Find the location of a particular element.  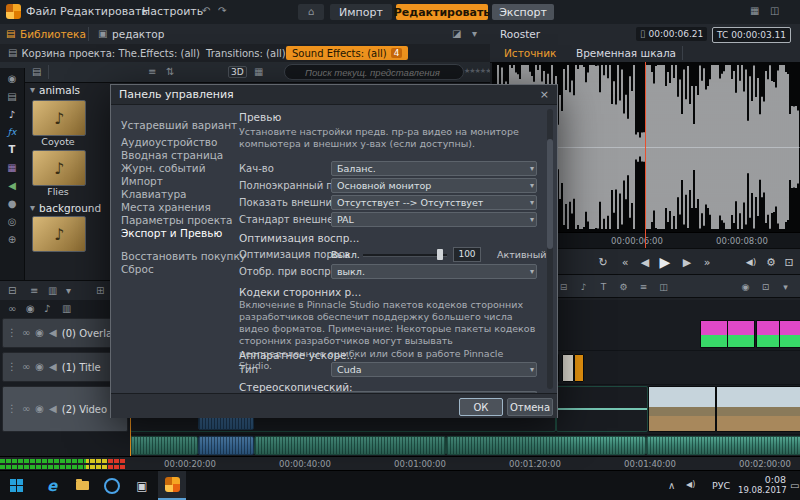

remove-track-icon: ⊟ is located at coordinates (564, 286).